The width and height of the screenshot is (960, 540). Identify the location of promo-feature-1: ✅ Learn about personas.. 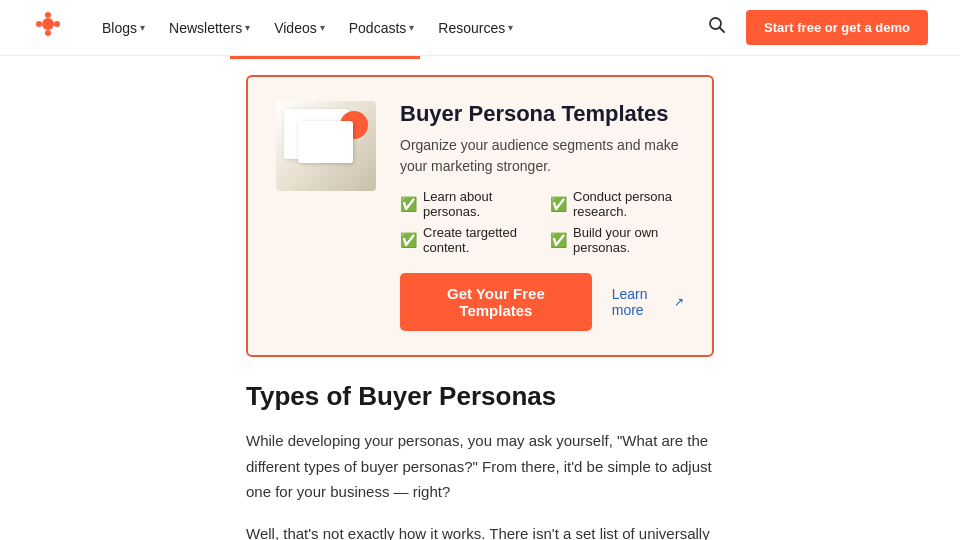
(467, 204).